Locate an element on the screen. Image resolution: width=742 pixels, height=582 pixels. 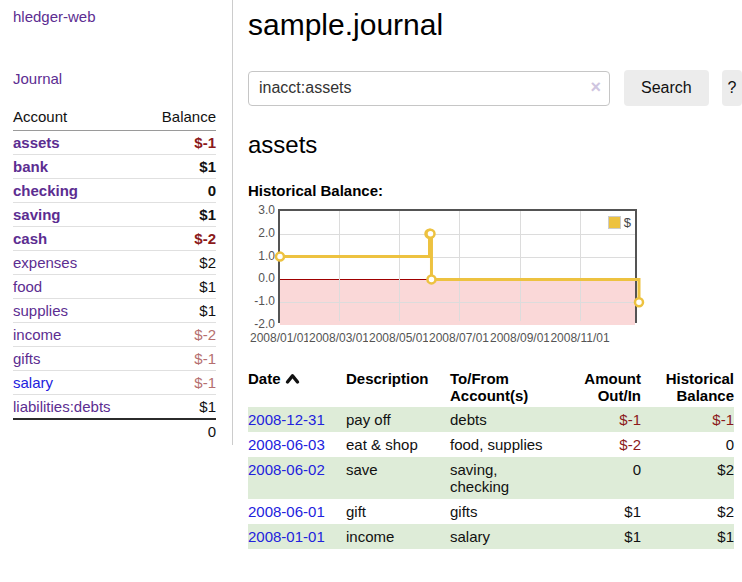
sidebar-item-journal: Journal is located at coordinates (116, 78).